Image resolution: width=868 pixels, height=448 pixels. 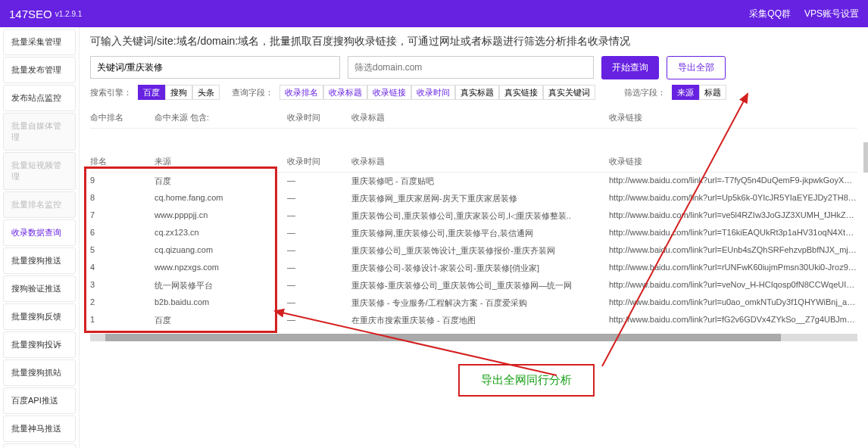 What do you see at coordinates (480, 321) in the screenshot?
I see `cell-title: 在重庆市搜索重庆装修 - 百度地图` at bounding box center [480, 321].